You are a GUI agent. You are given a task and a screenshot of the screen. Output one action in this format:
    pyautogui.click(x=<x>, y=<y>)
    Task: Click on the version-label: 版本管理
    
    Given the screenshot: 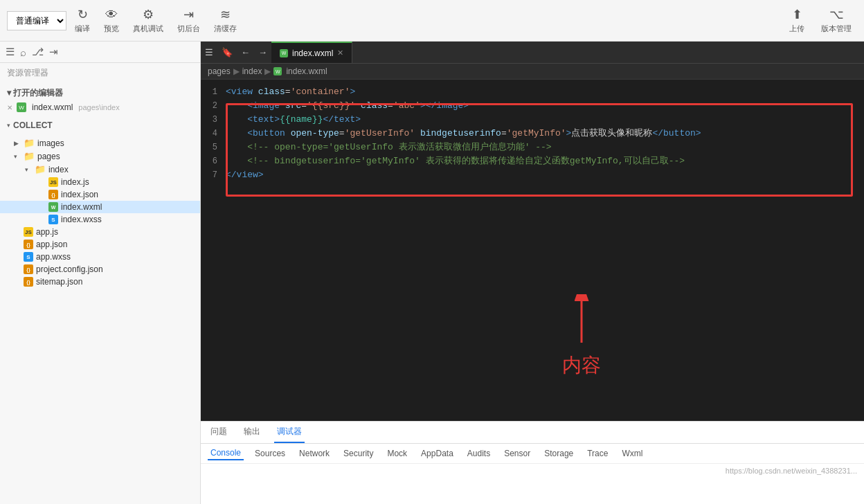 What is the action you would take?
    pyautogui.click(x=836, y=29)
    